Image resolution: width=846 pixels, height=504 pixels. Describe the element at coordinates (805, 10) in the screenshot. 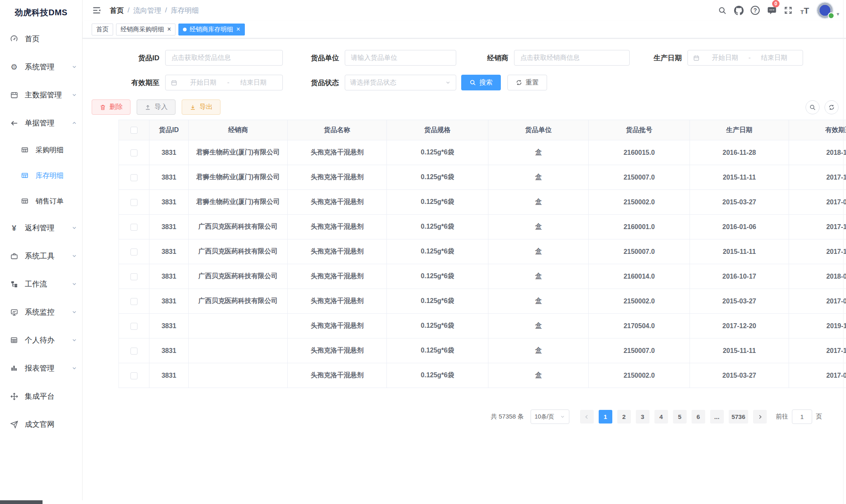

I see `font-size-icon: TT` at that location.